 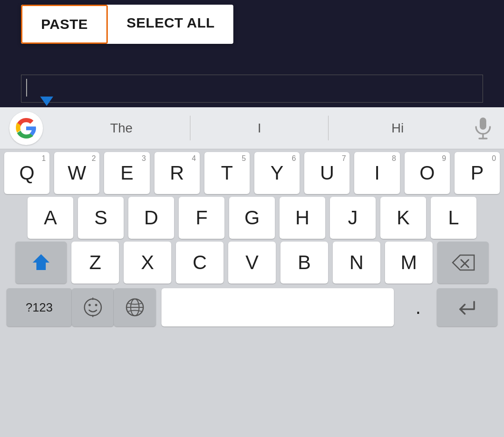 What do you see at coordinates (377, 173) in the screenshot?
I see `key-i: 8 I` at bounding box center [377, 173].